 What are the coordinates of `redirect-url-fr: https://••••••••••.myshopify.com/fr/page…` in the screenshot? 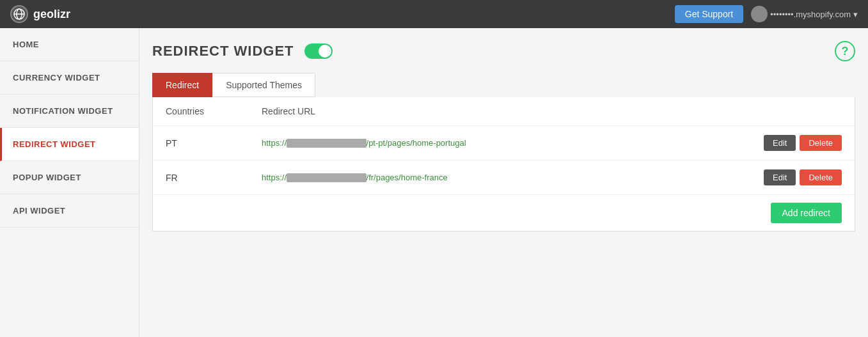 It's located at (513, 178).